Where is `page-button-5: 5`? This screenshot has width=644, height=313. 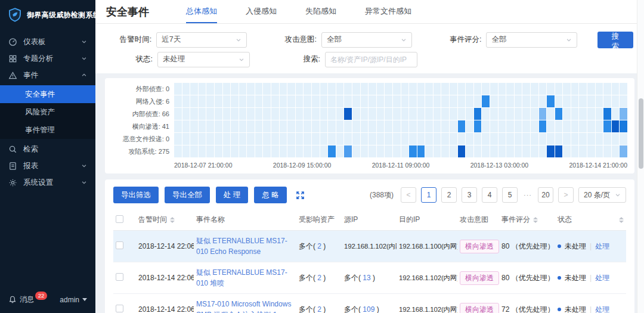
page-button-5: 5 is located at coordinates (510, 195).